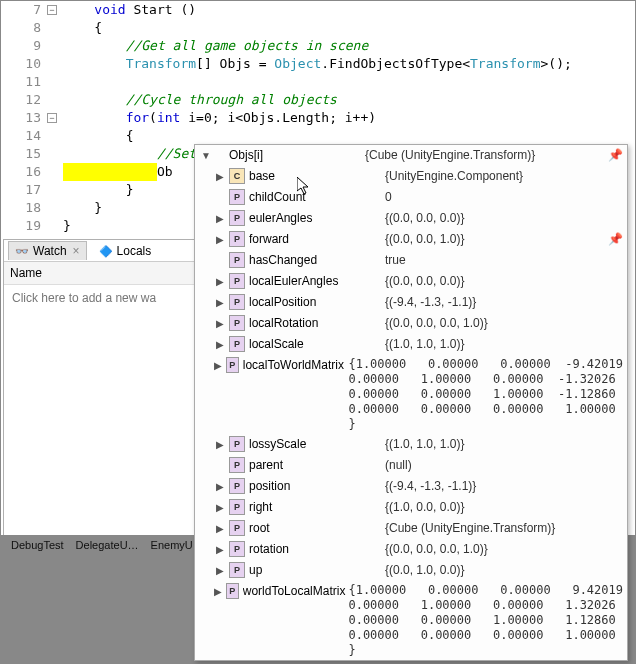  What do you see at coordinates (411, 282) in the screenshot?
I see `datatip-member-row: PlocalEulerAngles{(0.0, 0.0, 0.0)}` at bounding box center [411, 282].